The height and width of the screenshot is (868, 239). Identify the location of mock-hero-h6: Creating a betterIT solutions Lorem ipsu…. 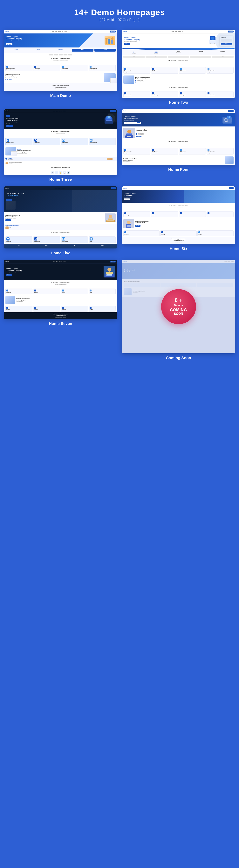
(178, 196).